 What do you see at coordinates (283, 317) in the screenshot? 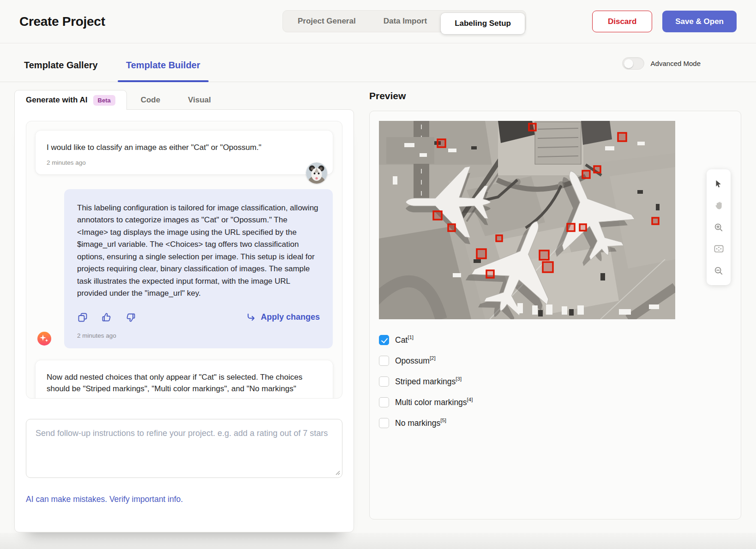
I see `apply-changes-button: Apply changes` at bounding box center [283, 317].